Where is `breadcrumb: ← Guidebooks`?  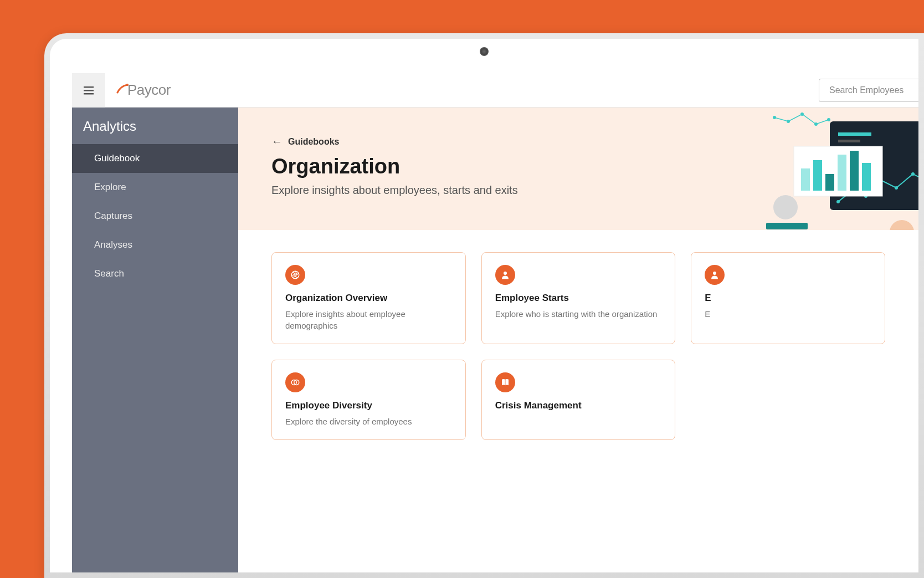
breadcrumb: ← Guidebooks is located at coordinates (578, 142).